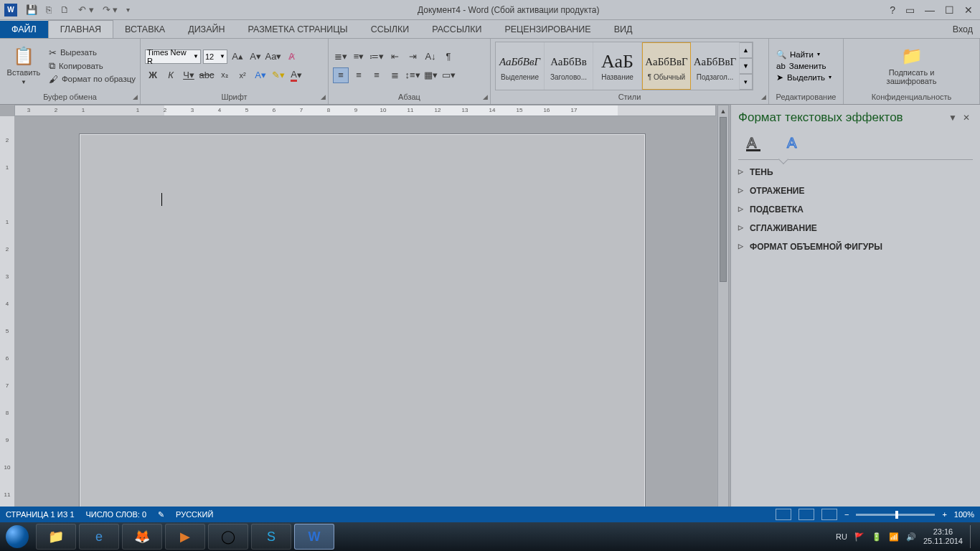 This screenshot has width=980, height=551. What do you see at coordinates (80, 29) in the screenshot?
I see `tab-home: ГЛАВНАЯ` at bounding box center [80, 29].